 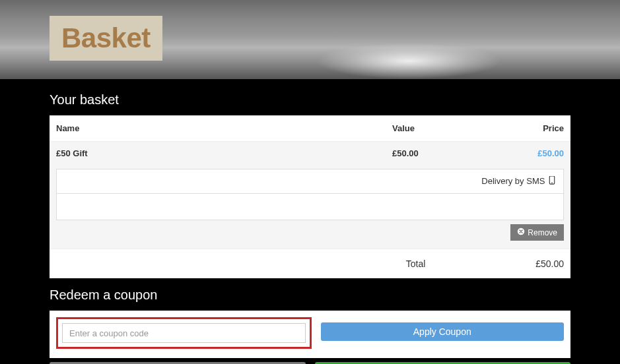 What do you see at coordinates (310, 264) in the screenshot?
I see `total-row: Total £50.00` at bounding box center [310, 264].